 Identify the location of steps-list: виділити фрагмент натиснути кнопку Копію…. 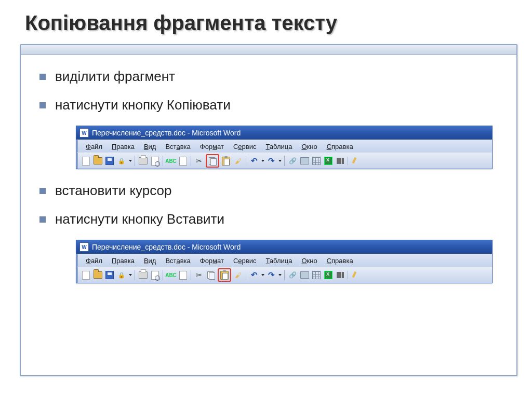
(271, 91).